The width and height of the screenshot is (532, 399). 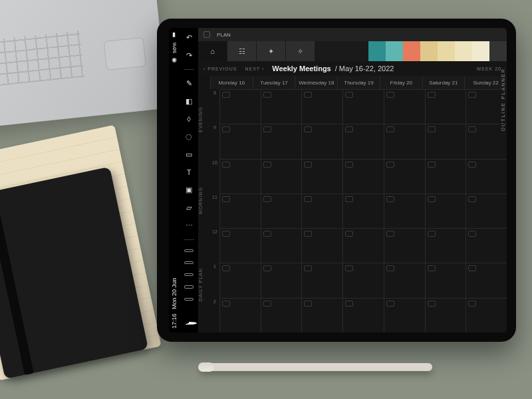 I want to click on day-header: Tuesday 17, so click(x=274, y=82).